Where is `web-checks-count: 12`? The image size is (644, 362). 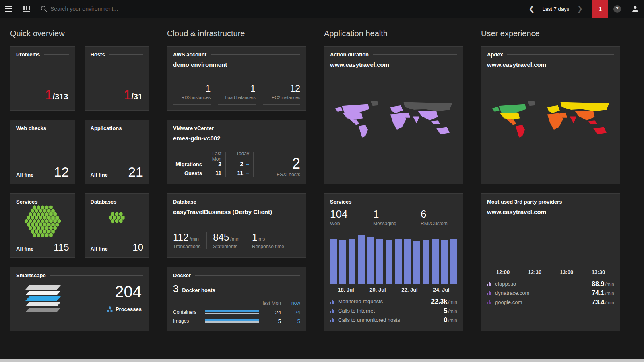 web-checks-count: 12 is located at coordinates (62, 172).